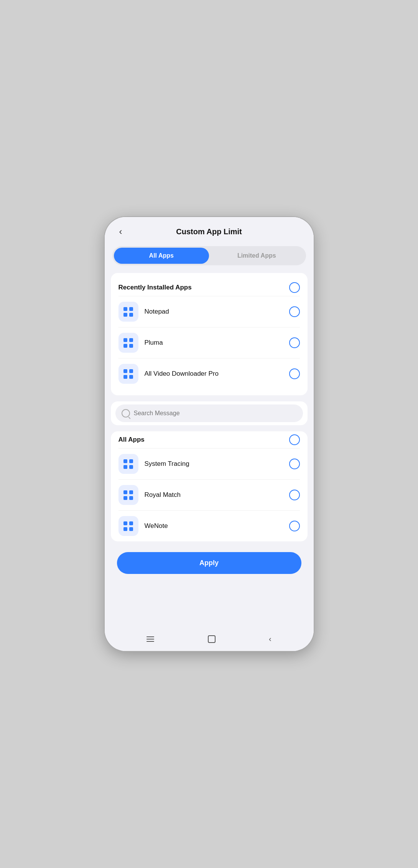  Describe the element at coordinates (128, 343) in the screenshot. I see `pluma-app-icon` at that location.